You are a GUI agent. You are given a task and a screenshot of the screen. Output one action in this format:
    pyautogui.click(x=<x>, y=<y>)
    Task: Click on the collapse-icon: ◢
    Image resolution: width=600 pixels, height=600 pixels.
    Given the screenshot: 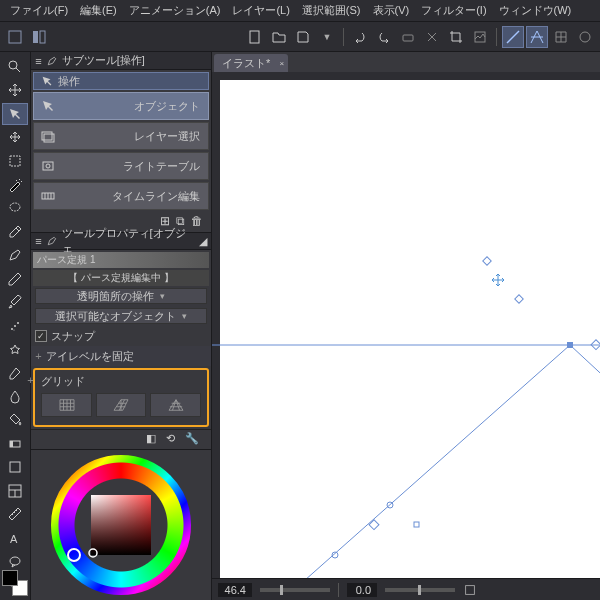 What is the action you would take?
    pyautogui.click(x=203, y=242)
    